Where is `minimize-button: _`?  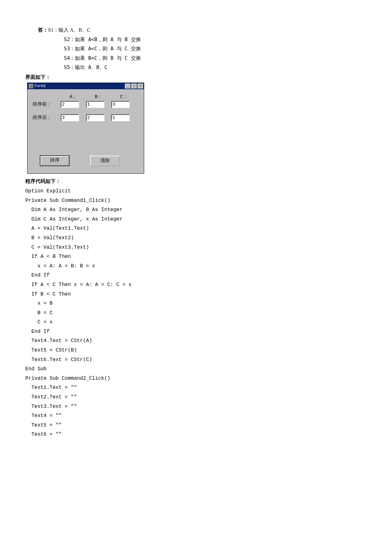
minimize-button: _ is located at coordinates (128, 86).